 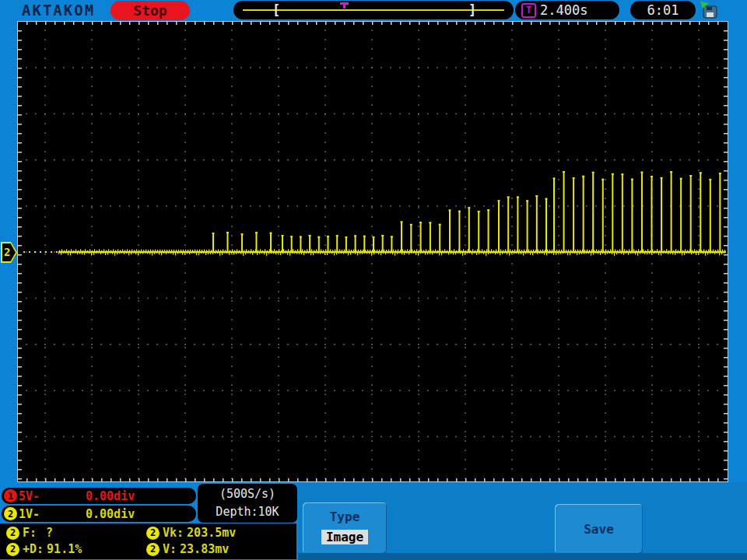 What do you see at coordinates (44, 549) in the screenshot?
I see `measurement-duty: 2 +D: 91.1%` at bounding box center [44, 549].